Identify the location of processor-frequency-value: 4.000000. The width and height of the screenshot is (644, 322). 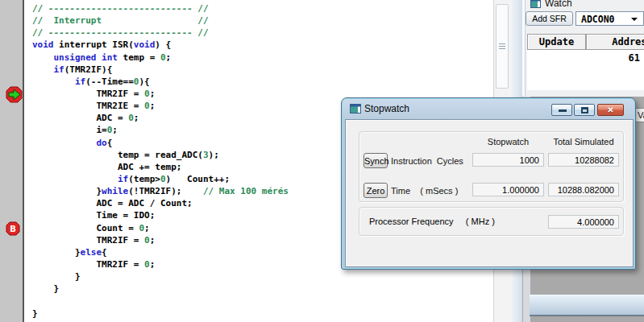
(584, 222).